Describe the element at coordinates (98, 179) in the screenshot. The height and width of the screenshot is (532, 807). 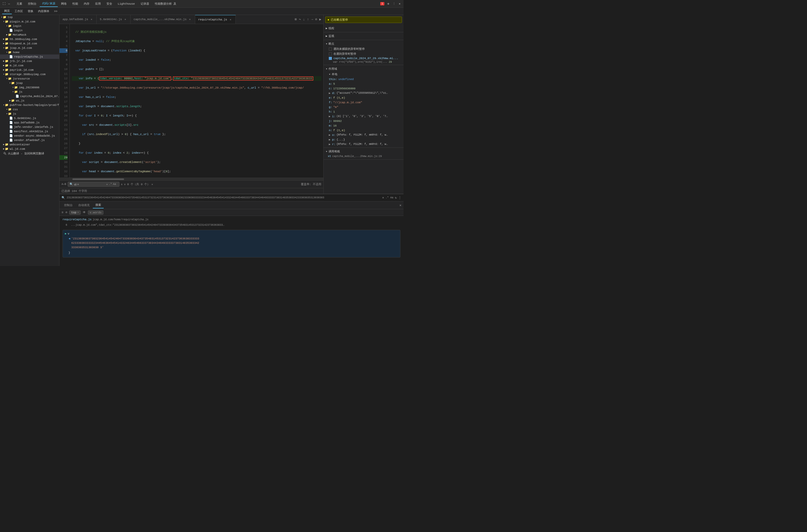
I see `scrollbar-thumb` at that location.